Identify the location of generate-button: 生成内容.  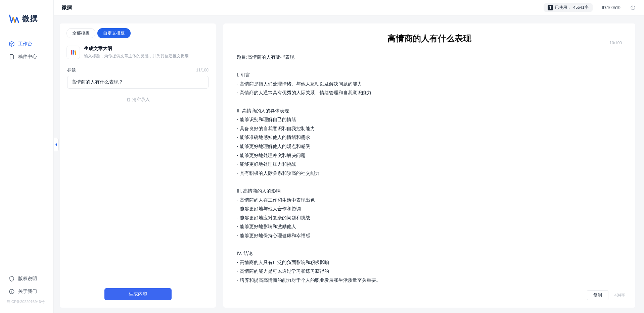
(138, 294).